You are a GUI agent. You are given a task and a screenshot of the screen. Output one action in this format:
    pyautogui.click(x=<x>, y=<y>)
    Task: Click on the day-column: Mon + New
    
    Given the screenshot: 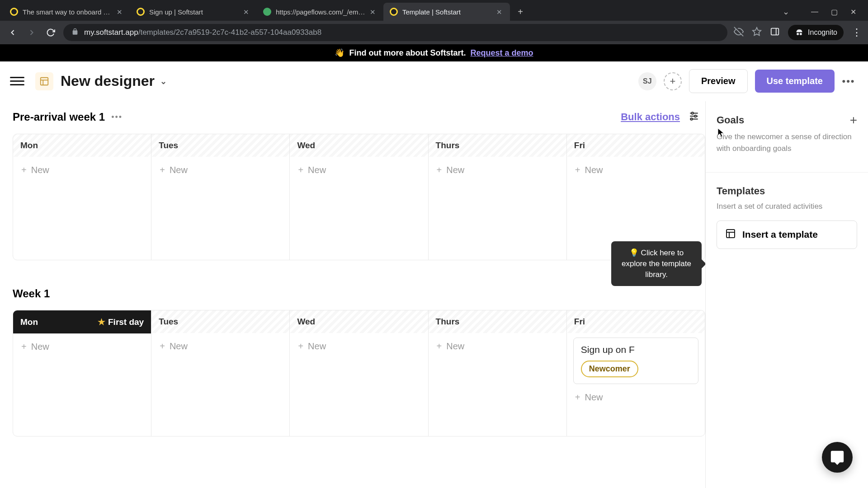 What is the action you would take?
    pyautogui.click(x=82, y=197)
    